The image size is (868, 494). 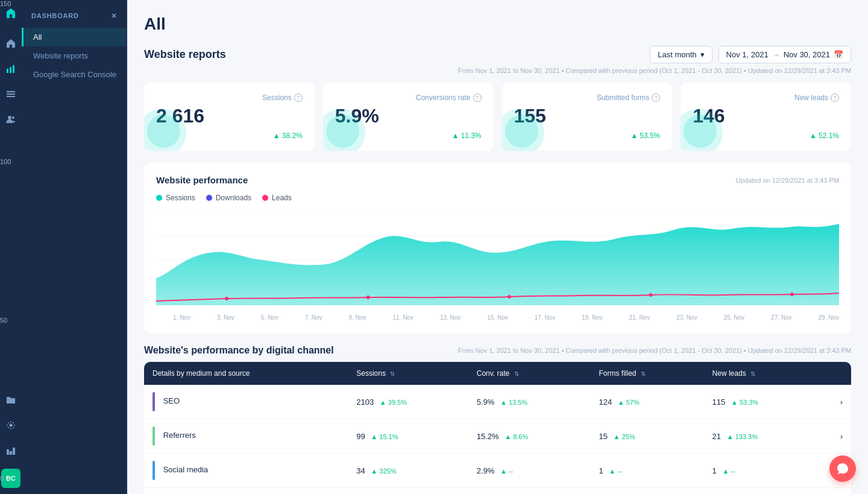 What do you see at coordinates (407, 437) in the screenshot?
I see `td-referrers-sessions: 99 ▲ 15.1%` at bounding box center [407, 437].